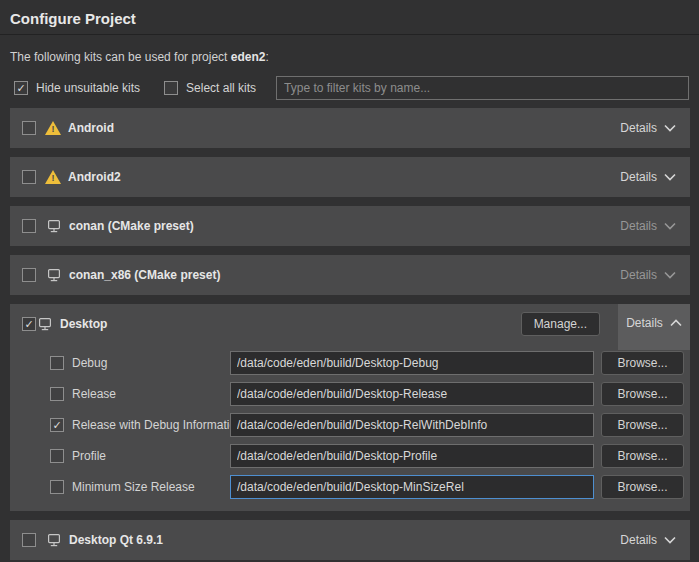 The height and width of the screenshot is (562, 699). Describe the element at coordinates (367, 487) in the screenshot. I see `build-config-row-minsizerel: Minimum Size Release Browse...` at that location.